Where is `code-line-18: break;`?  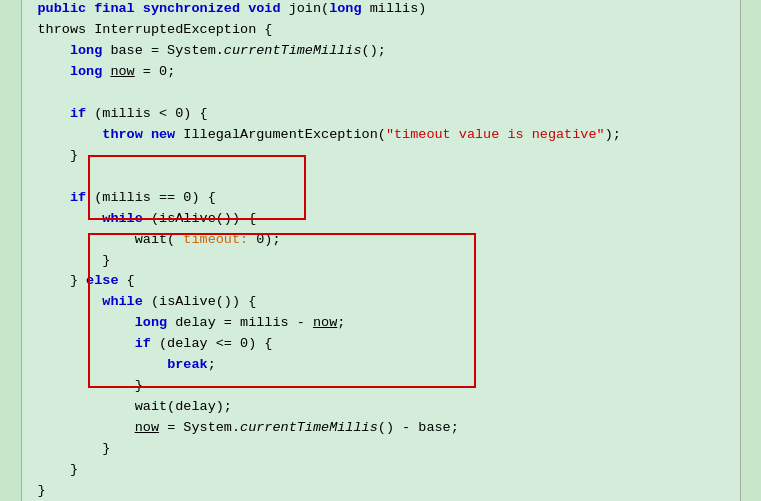 code-line-18: break; is located at coordinates (381, 366).